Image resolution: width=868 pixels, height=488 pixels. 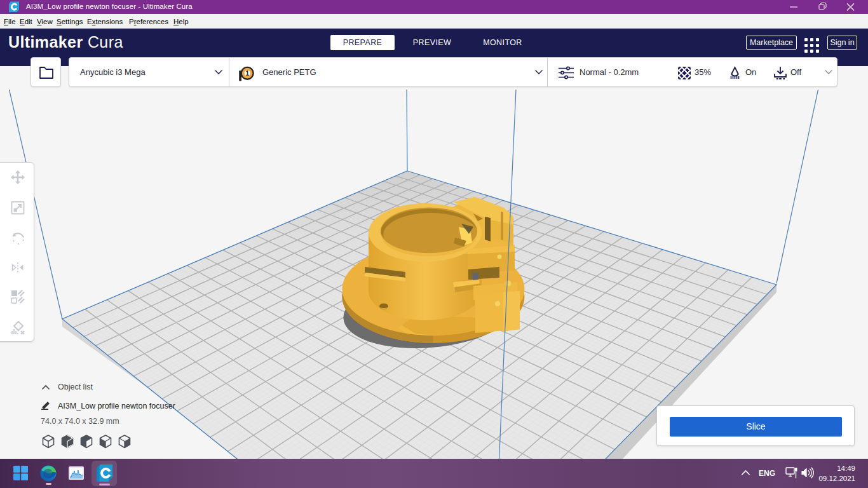 I want to click on svg-text: 1, so click(x=247, y=74).